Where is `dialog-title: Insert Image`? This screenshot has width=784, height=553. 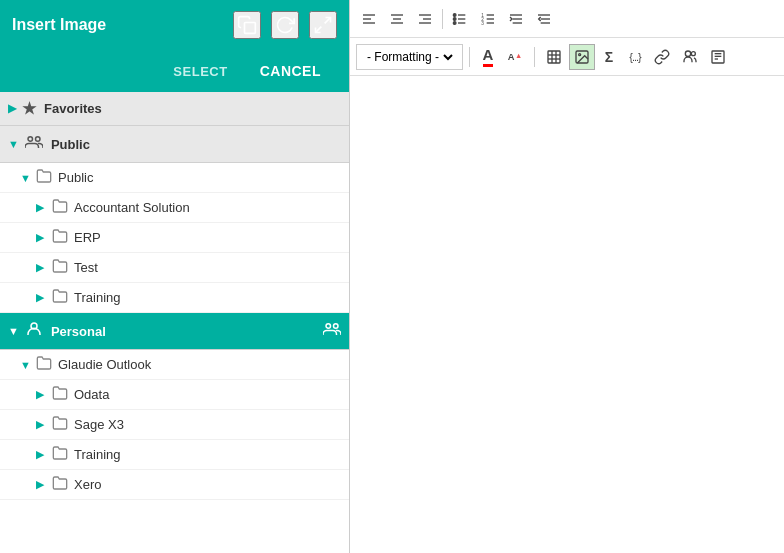 dialog-title: Insert Image is located at coordinates (118, 25).